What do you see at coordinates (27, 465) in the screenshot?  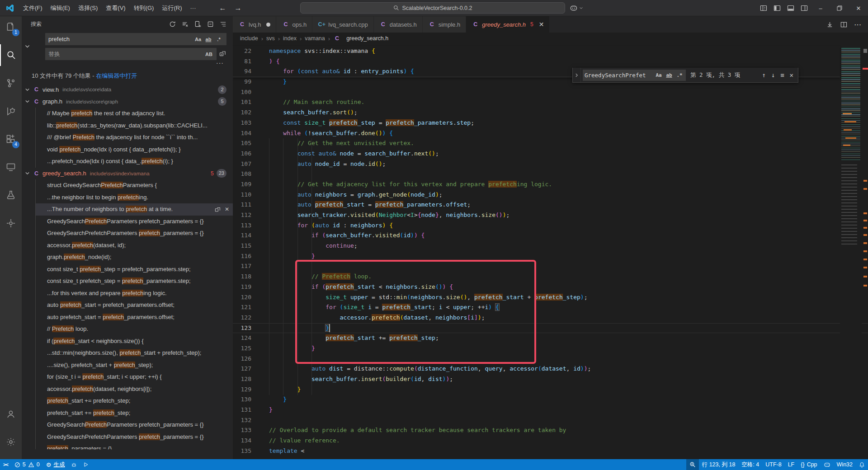 I see `problems-indicator: 5 0` at bounding box center [27, 465].